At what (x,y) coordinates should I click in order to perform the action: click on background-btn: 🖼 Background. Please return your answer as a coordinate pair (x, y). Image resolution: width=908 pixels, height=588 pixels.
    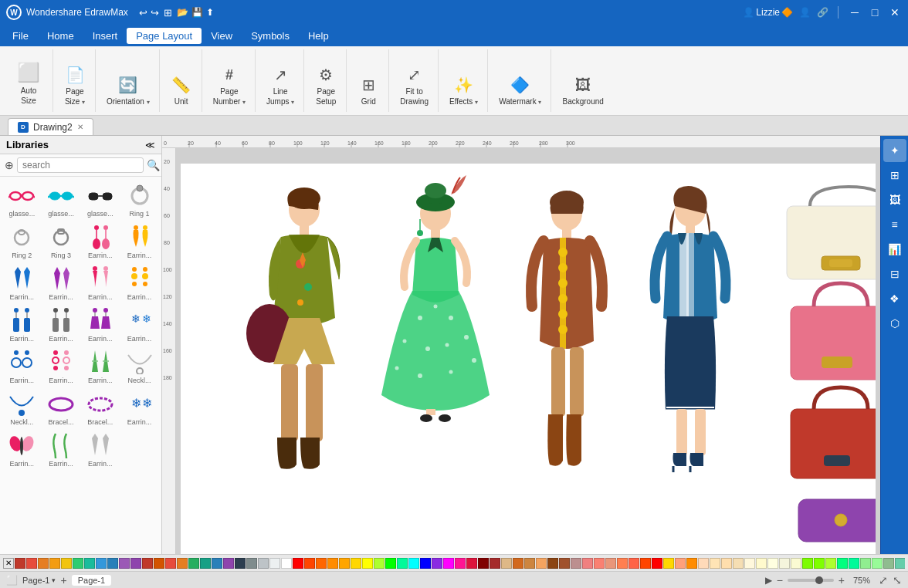
    Looking at the image, I should click on (582, 91).